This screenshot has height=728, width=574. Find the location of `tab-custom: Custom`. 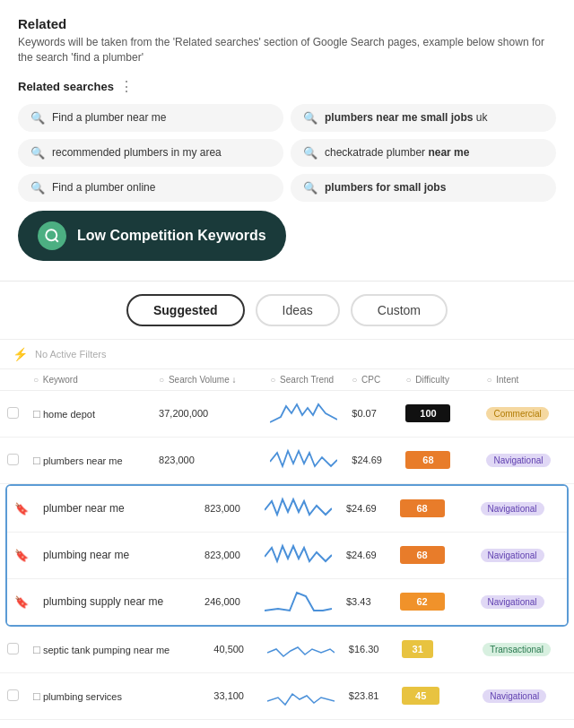

tab-custom: Custom is located at coordinates (399, 310).